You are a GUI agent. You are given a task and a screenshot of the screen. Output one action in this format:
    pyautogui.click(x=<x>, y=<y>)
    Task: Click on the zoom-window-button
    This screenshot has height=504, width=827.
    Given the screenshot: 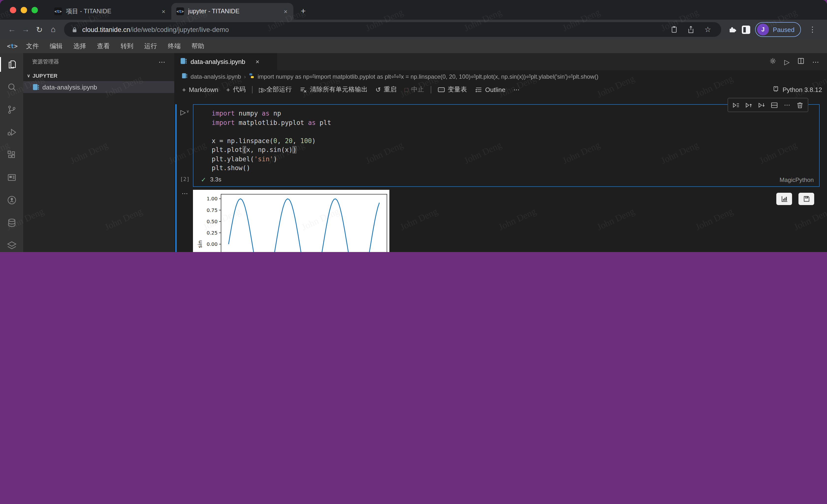 What is the action you would take?
    pyautogui.click(x=35, y=10)
    